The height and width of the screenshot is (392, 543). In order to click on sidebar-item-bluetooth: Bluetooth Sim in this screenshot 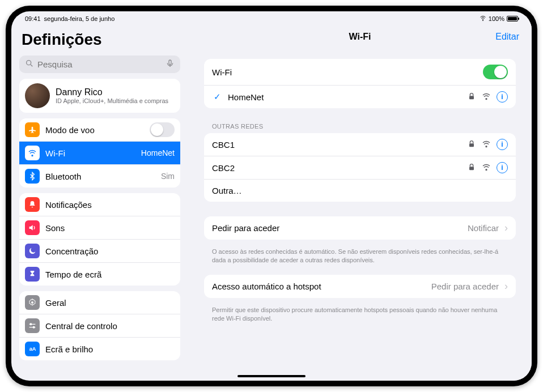, I will do `click(100, 176)`.